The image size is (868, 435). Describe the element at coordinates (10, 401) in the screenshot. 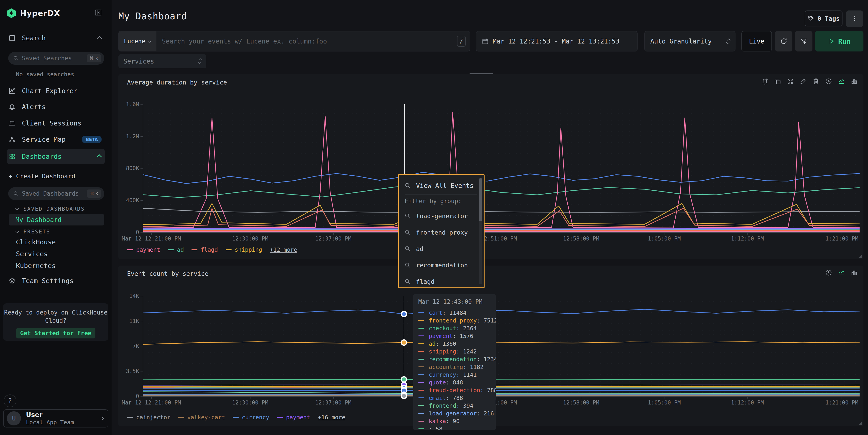

I see `help-button: ?` at that location.